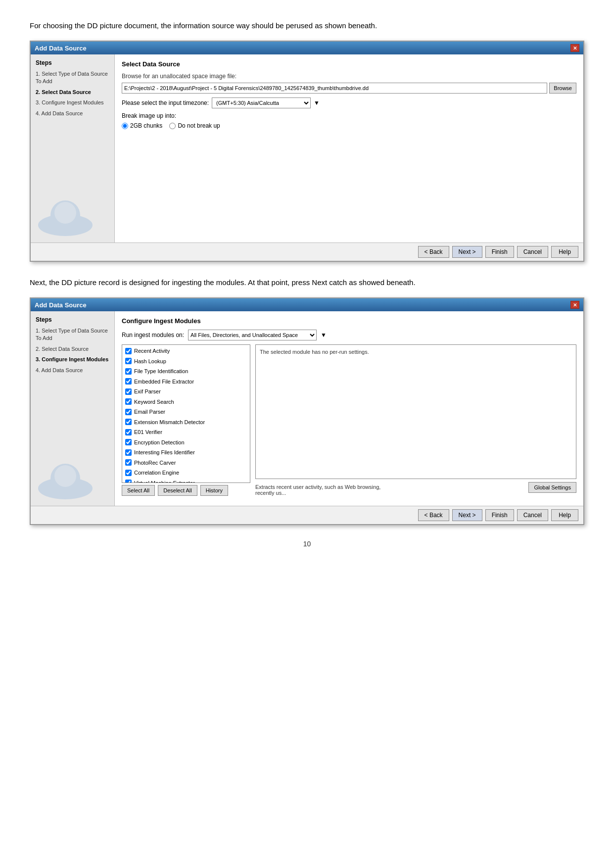 Image resolution: width=614 pixels, height=868 pixels. I want to click on module-label-e01-verifier: E01 Verifier, so click(148, 433).